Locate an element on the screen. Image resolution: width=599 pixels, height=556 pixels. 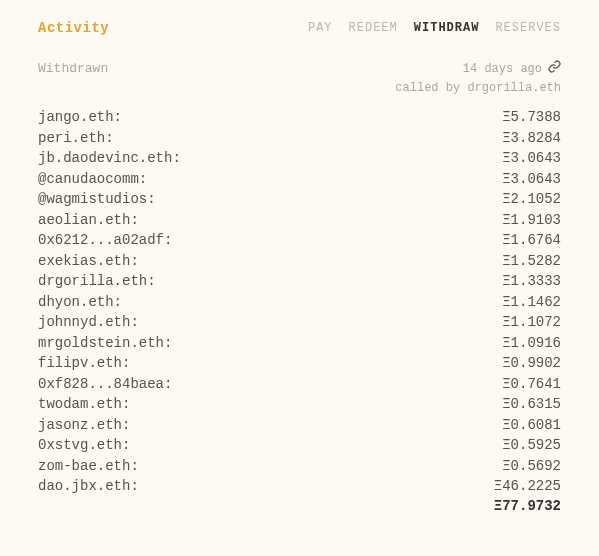
entry-name: jasonz.eth: is located at coordinates (84, 425).